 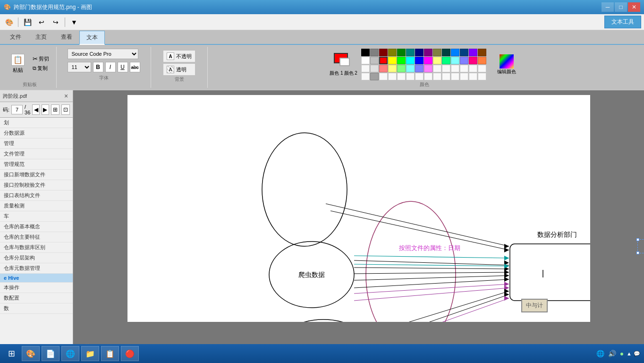 What do you see at coordinates (401, 77) in the screenshot?
I see `color-empty11` at bounding box center [401, 77].